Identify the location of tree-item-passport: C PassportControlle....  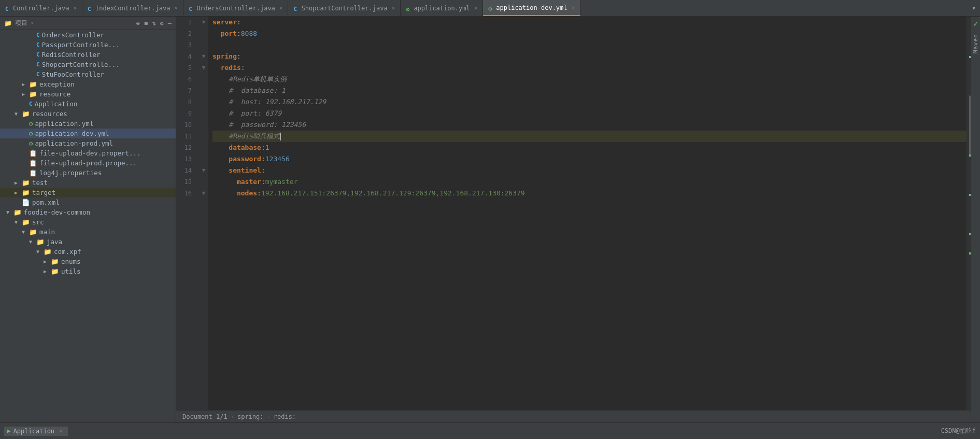
(88, 45).